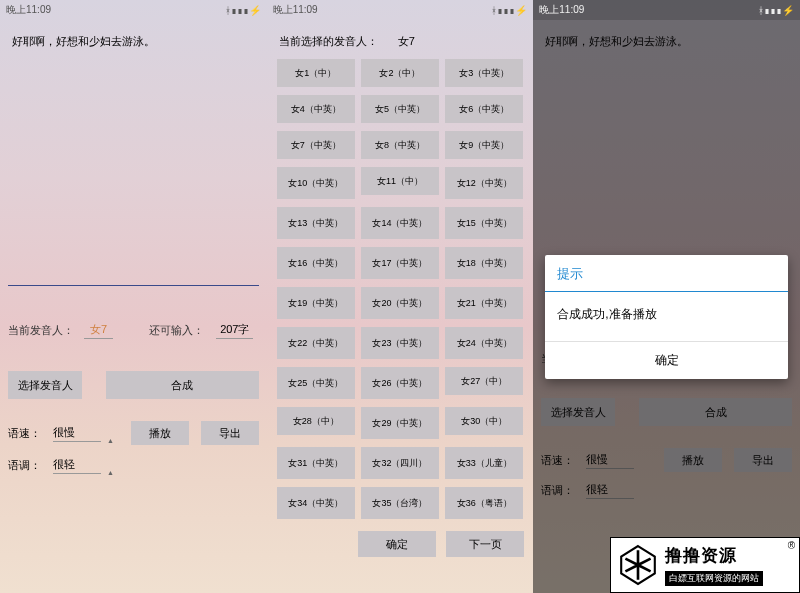  I want to click on export-button: 导出, so click(230, 433).